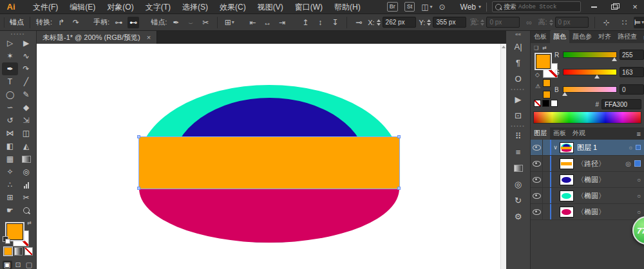 This screenshot has width=644, height=269. Describe the element at coordinates (442, 7) in the screenshot. I see `touch-type-tool-icon: ⊙` at that location.